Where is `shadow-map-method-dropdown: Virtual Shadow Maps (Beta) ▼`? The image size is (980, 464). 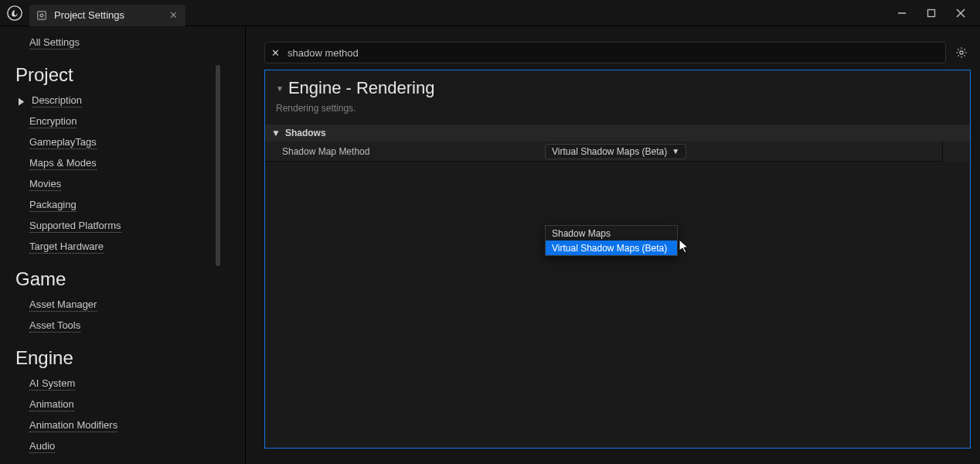 shadow-map-method-dropdown: Virtual Shadow Maps (Beta) ▼ is located at coordinates (615, 152).